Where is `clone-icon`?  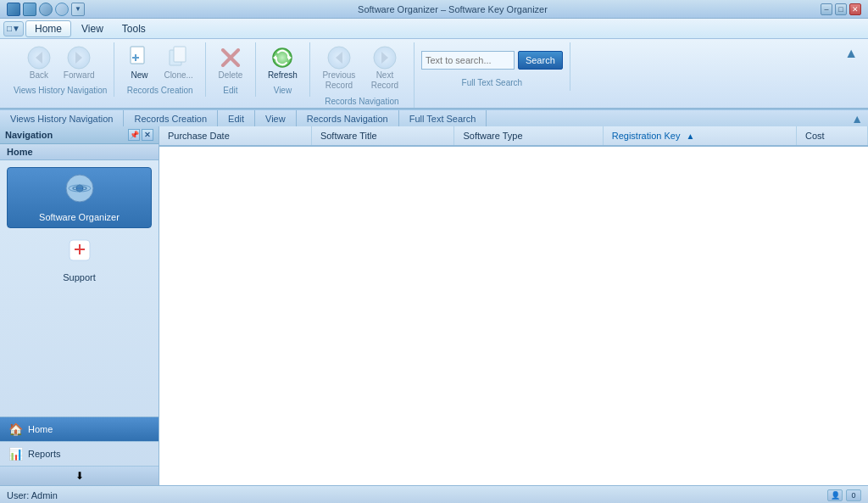
clone-icon is located at coordinates (179, 58).